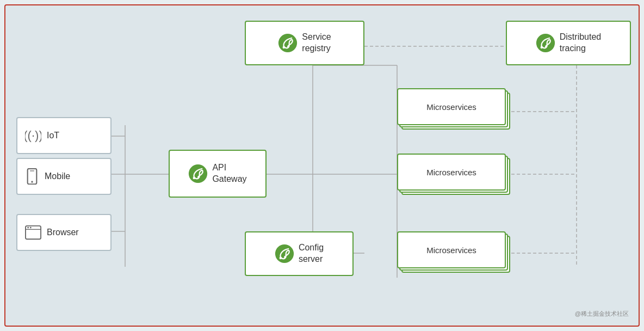 Image resolution: width=644 pixels, height=331 pixels. What do you see at coordinates (602, 314) in the screenshot?
I see `watermark: @稀土掘金技术社区` at bounding box center [602, 314].